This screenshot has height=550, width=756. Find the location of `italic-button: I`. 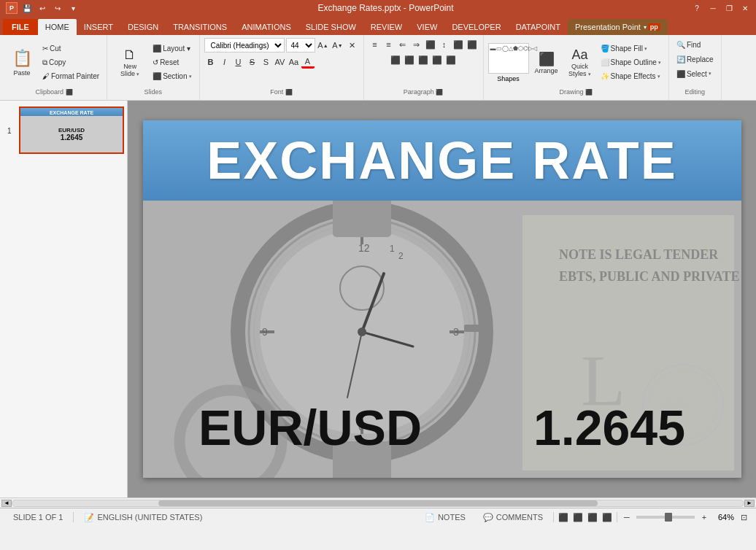

italic-button: I is located at coordinates (225, 62).